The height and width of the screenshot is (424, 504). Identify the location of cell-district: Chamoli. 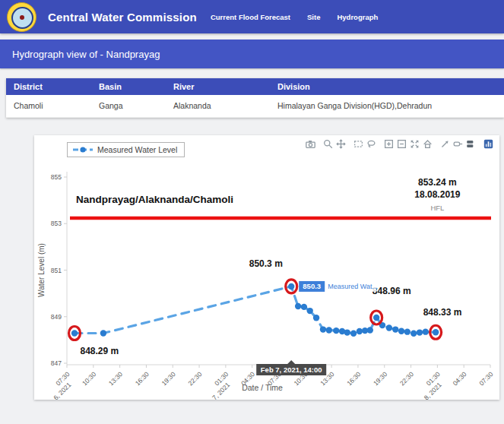
(49, 106).